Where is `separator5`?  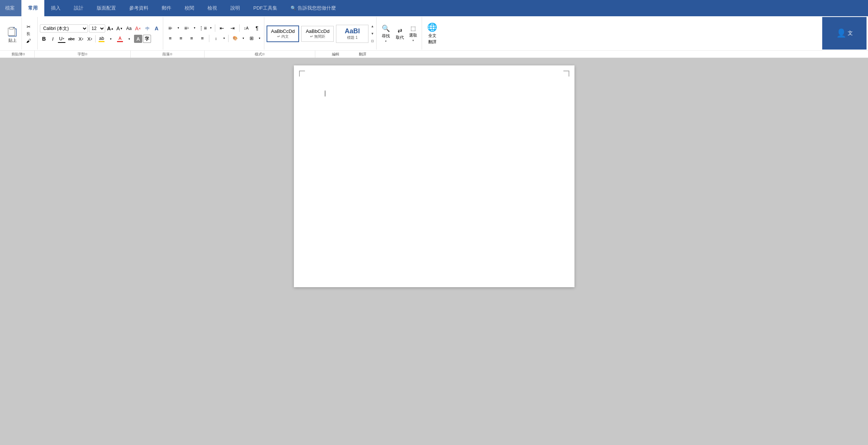 separator5 is located at coordinates (228, 38).